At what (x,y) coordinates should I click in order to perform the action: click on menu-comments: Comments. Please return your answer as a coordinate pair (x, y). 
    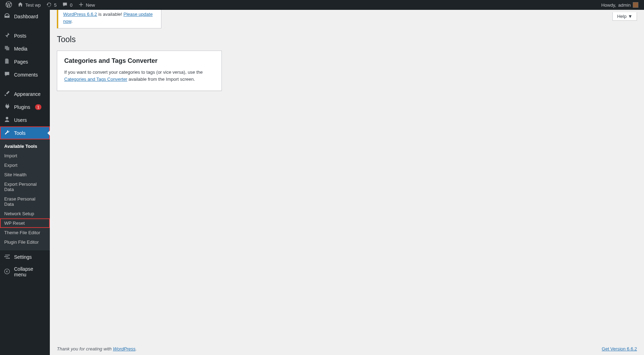
    Looking at the image, I should click on (25, 74).